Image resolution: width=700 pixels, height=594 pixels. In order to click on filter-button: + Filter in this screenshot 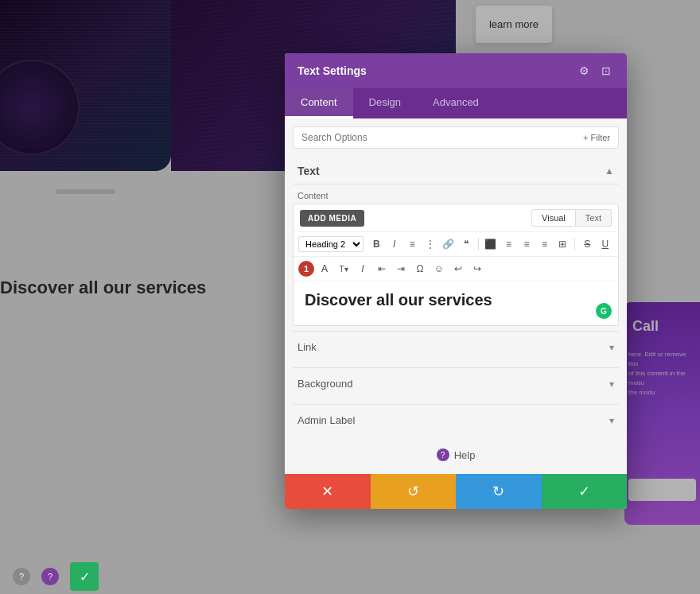, I will do `click(597, 138)`.